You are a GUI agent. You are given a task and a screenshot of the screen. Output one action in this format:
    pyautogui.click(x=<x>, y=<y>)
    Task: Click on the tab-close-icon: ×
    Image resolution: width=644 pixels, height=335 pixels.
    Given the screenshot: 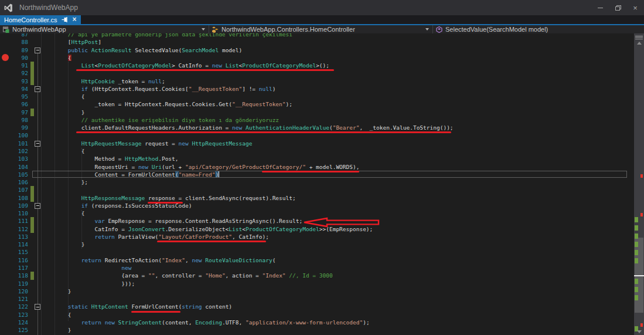 What is the action you would take?
    pyautogui.click(x=74, y=20)
    